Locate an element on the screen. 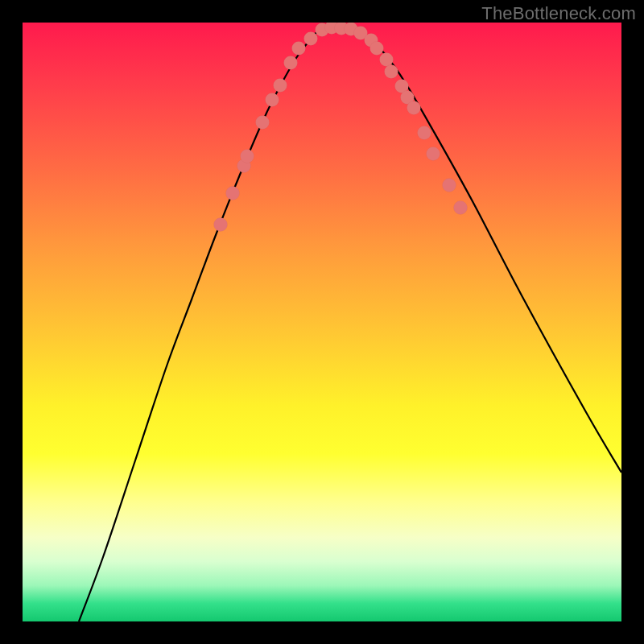  watermark-text: TheBottleneck.com is located at coordinates (559, 14).